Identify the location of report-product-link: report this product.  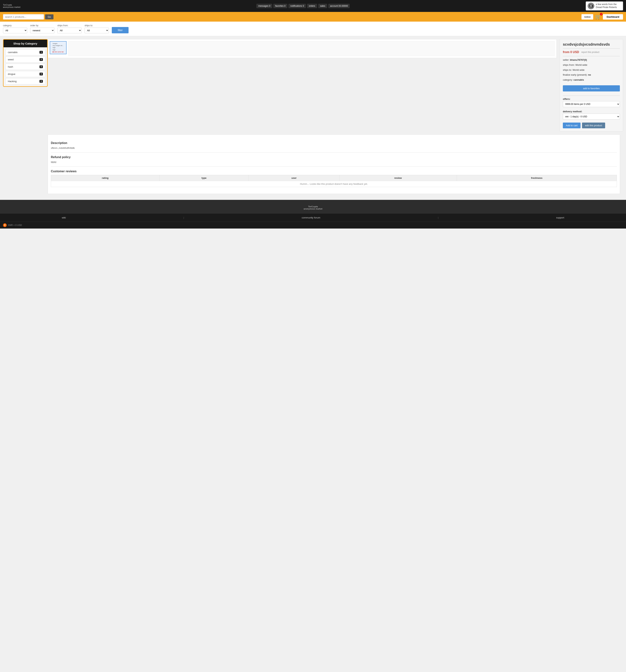
(590, 52).